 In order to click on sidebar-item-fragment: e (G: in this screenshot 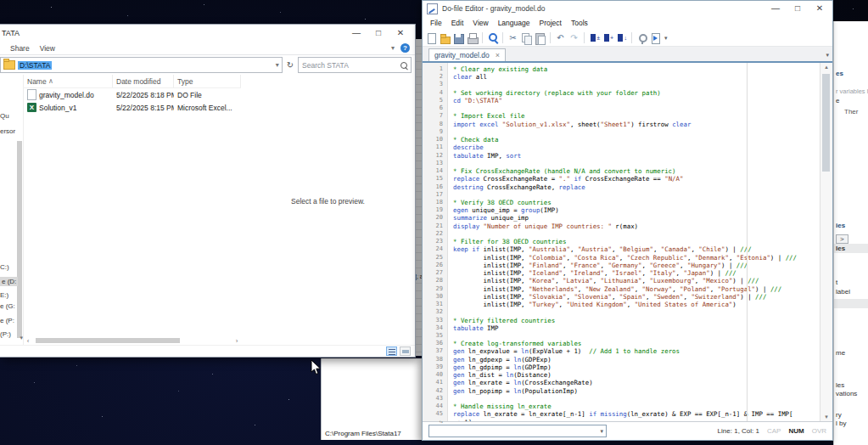, I will do `click(8, 306)`.